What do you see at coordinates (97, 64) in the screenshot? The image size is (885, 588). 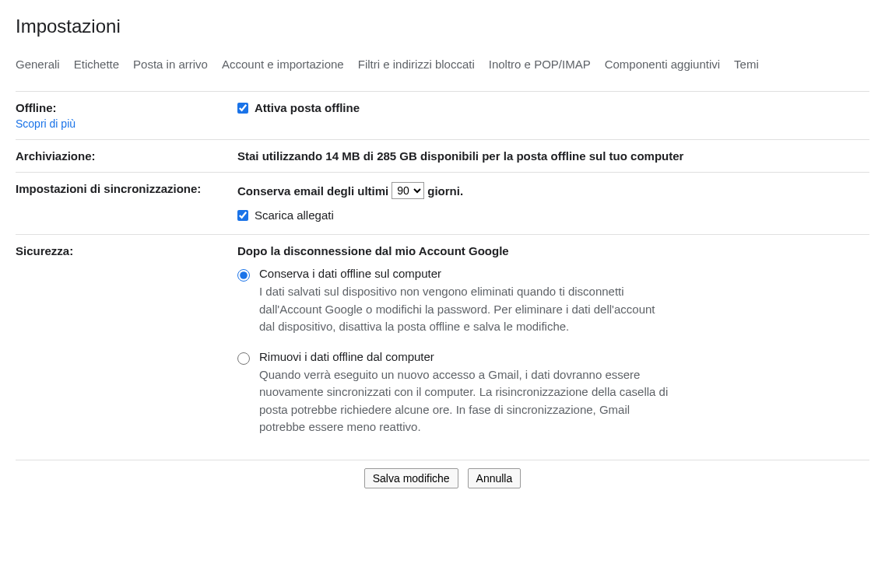 I see `tab-labels: Etichette` at bounding box center [97, 64].